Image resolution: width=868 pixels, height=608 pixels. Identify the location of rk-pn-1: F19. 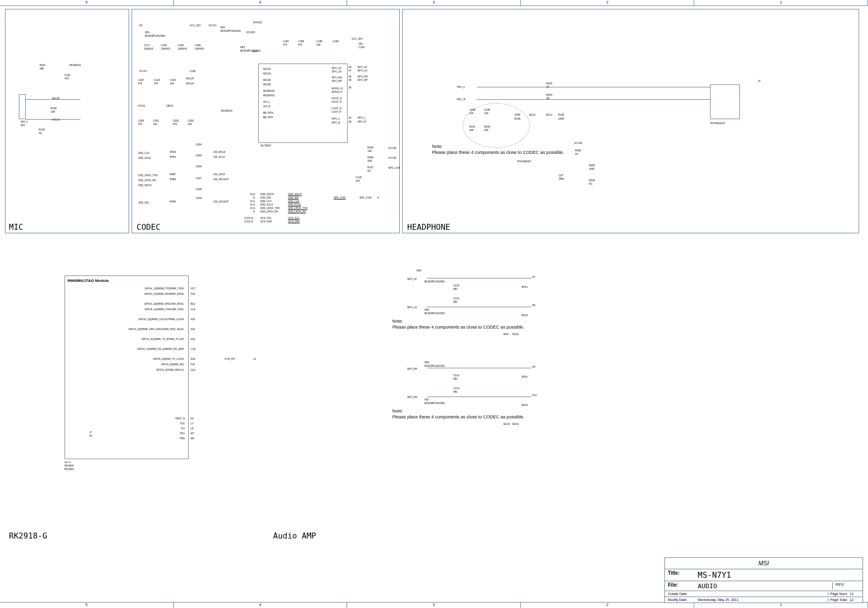
(193, 294).